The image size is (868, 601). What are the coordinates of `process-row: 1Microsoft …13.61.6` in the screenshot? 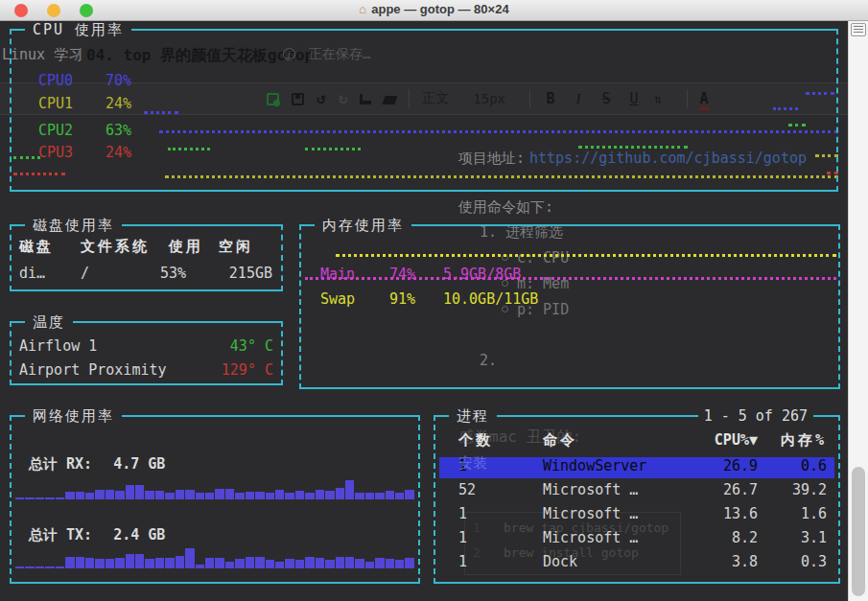 It's located at (637, 516).